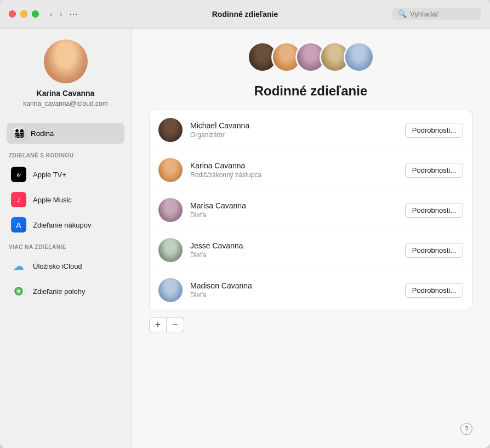 The height and width of the screenshot is (448, 490). Describe the element at coordinates (66, 225) in the screenshot. I see `sidebar-item-appstore: A Zdieľanie nákupov` at that location.